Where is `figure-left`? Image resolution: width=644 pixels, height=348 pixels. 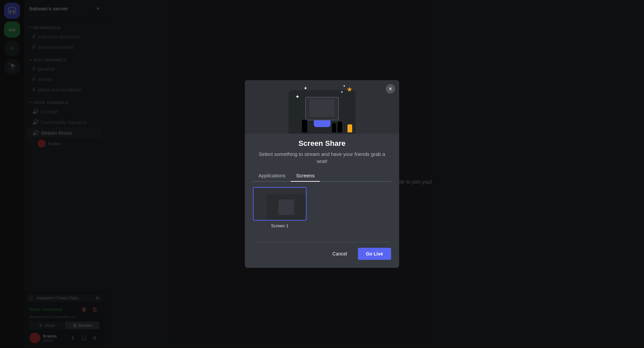 figure-left is located at coordinates (305, 126).